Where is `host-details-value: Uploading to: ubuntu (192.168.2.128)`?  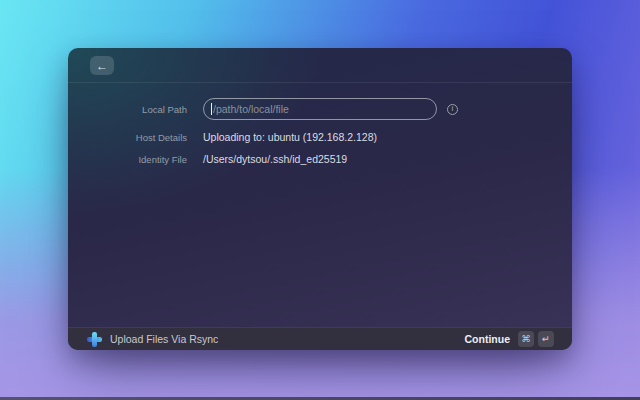 host-details-value: Uploading to: ubuntu (192.168.2.128) is located at coordinates (290, 137).